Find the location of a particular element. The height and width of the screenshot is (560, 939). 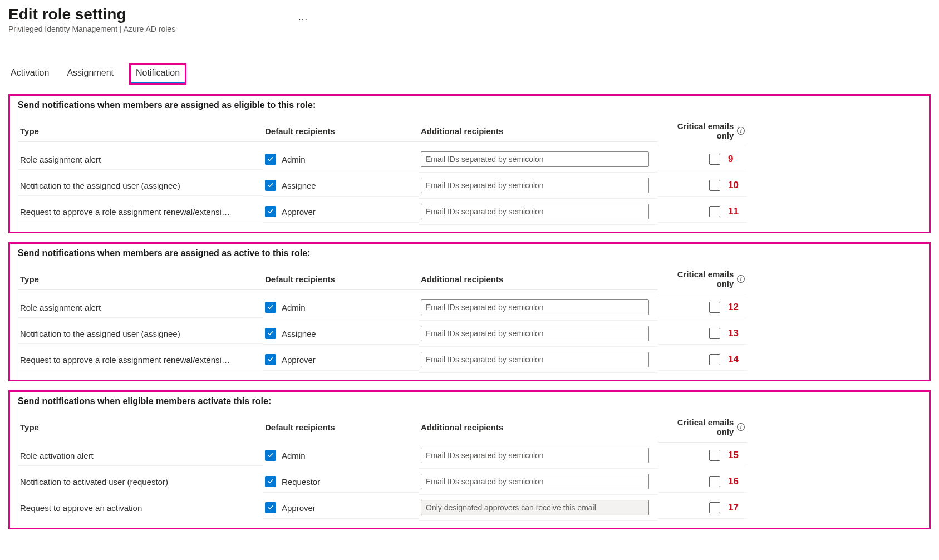

section-title: Send notifications when eligible members… is located at coordinates (470, 401).